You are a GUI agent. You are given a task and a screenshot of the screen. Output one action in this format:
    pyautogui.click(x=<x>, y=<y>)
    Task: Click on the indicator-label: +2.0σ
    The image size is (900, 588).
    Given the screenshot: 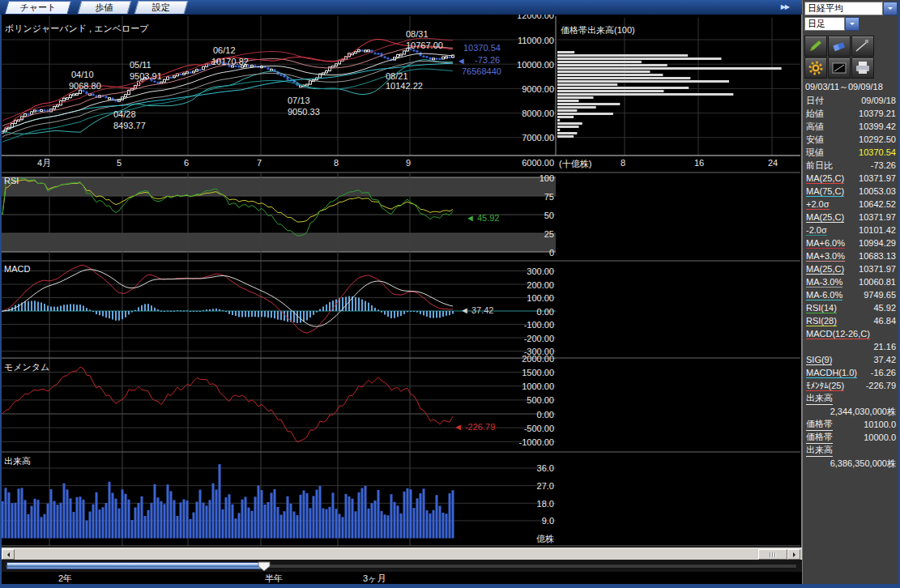 What is the action you would take?
    pyautogui.click(x=818, y=204)
    